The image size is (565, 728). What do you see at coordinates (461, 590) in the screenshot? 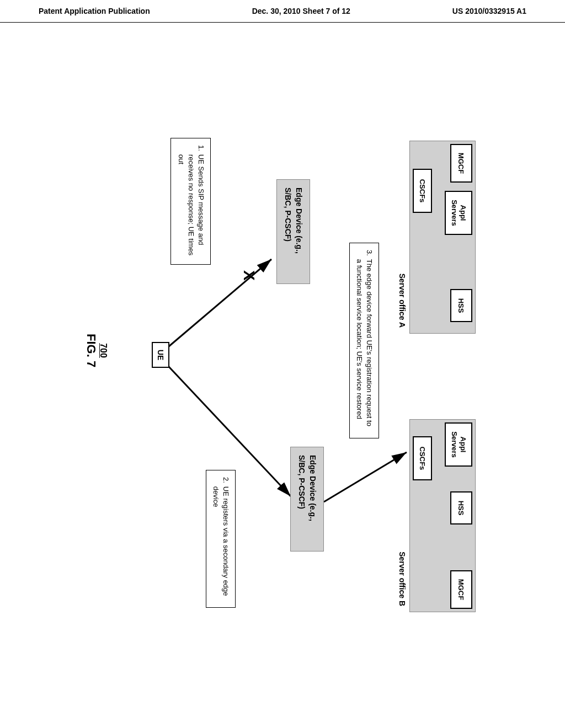
I see `mgcf-box-b: MGCF` at bounding box center [461, 590].